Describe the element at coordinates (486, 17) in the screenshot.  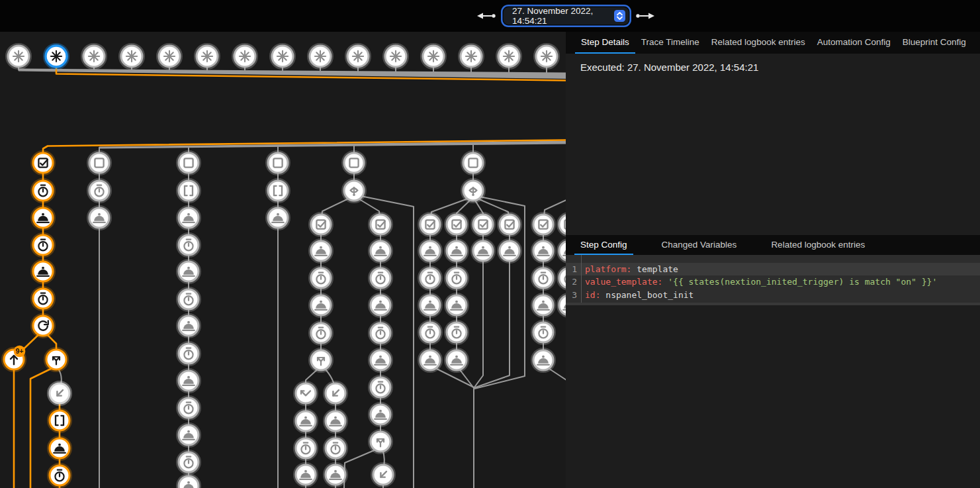
I see `older-run-button` at that location.